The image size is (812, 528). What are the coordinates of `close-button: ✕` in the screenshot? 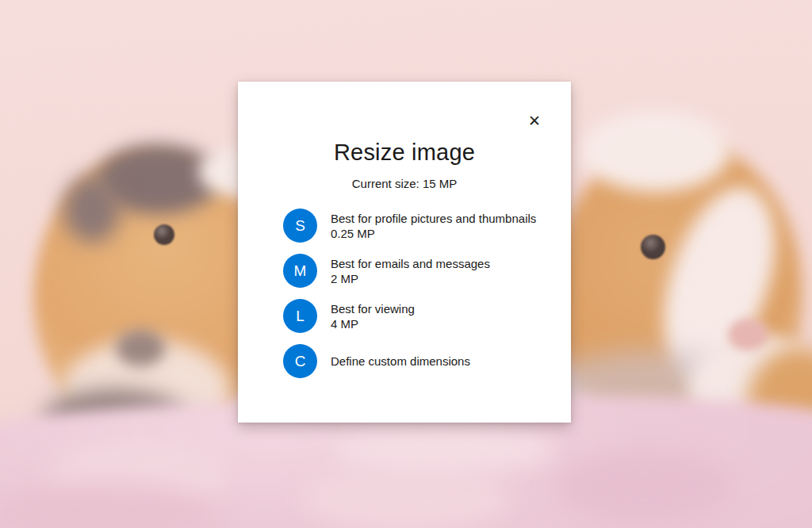 It's located at (534, 121).